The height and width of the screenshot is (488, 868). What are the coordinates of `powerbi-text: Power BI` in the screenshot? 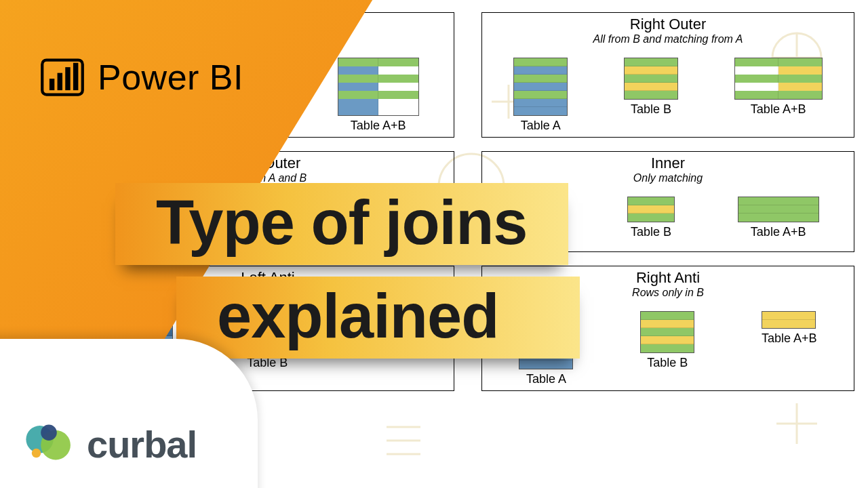 It's located at (171, 77).